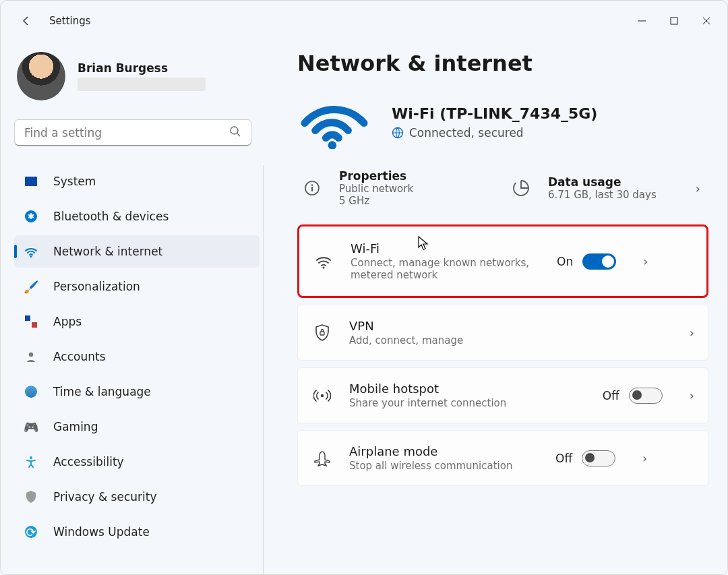  Describe the element at coordinates (616, 195) in the screenshot. I see `data-usage-line1: 6.71 GB, last 30 days` at that location.